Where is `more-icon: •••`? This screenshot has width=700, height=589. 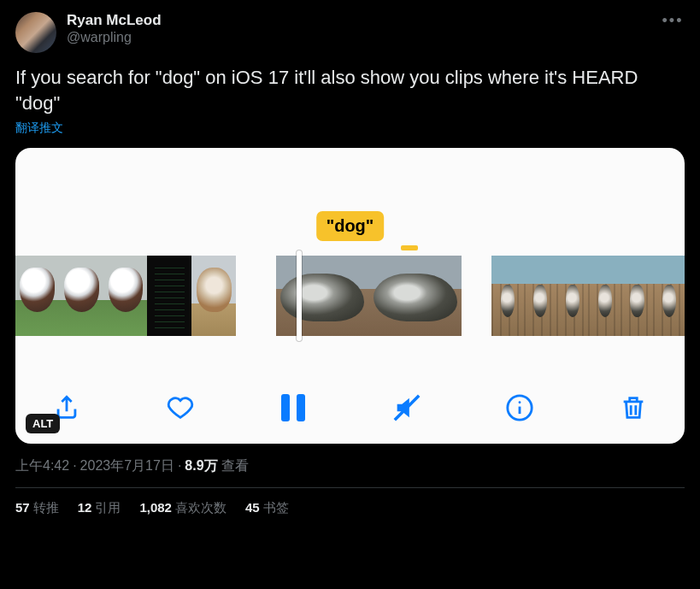 more-icon: ••• is located at coordinates (673, 21).